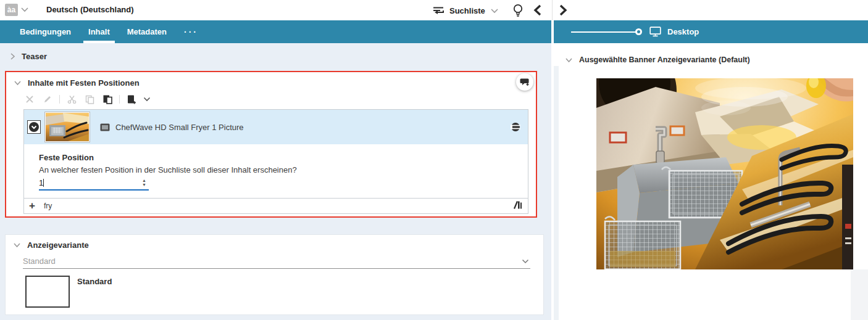  What do you see at coordinates (191, 32) in the screenshot?
I see `tab-overflow-menu: ···` at bounding box center [191, 32].